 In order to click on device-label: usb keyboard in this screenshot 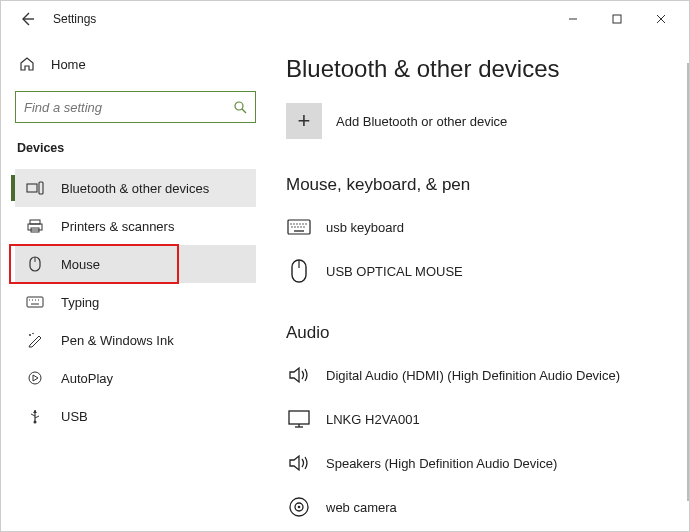, I will do `click(365, 228)`.